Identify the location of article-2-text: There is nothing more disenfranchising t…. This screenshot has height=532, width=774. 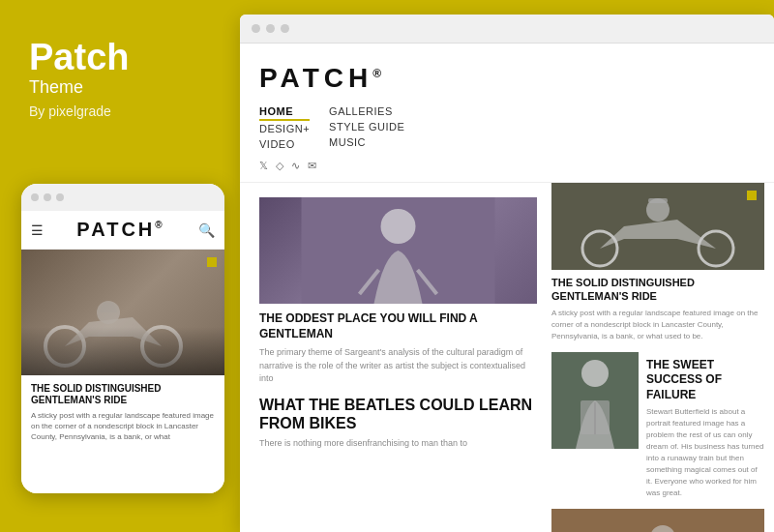
(399, 444).